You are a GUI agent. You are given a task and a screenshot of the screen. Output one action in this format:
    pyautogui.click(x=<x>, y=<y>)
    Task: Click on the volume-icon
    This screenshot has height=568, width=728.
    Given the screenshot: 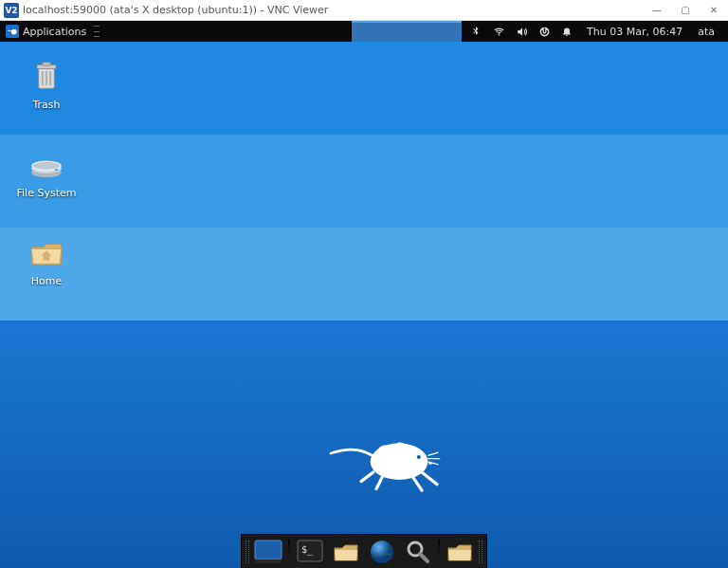 What is the action you would take?
    pyautogui.click(x=521, y=31)
    